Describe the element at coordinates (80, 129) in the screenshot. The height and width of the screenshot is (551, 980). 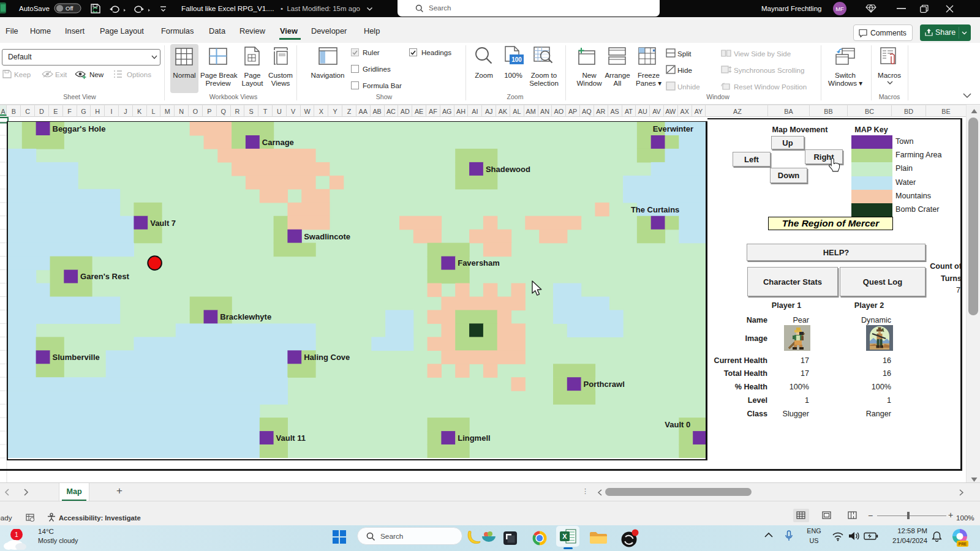
I see `svg-text: Beggar's Hole` at that location.